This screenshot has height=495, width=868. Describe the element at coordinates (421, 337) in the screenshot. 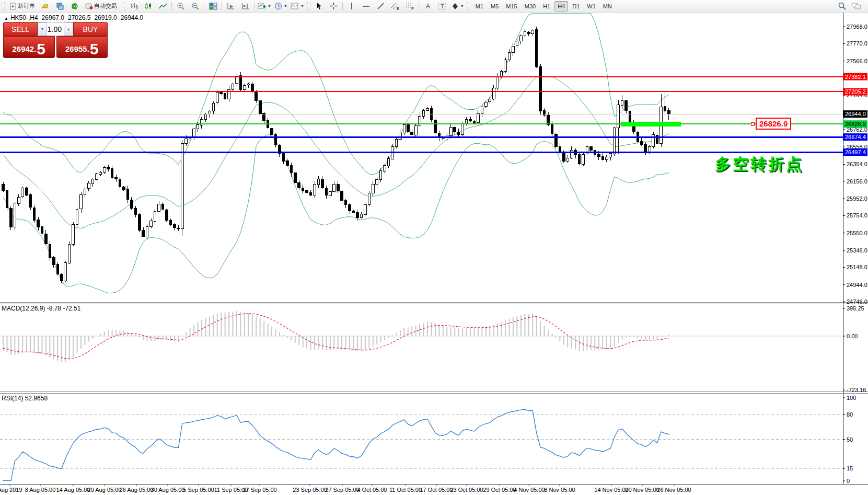

I see `macd-pane` at that location.